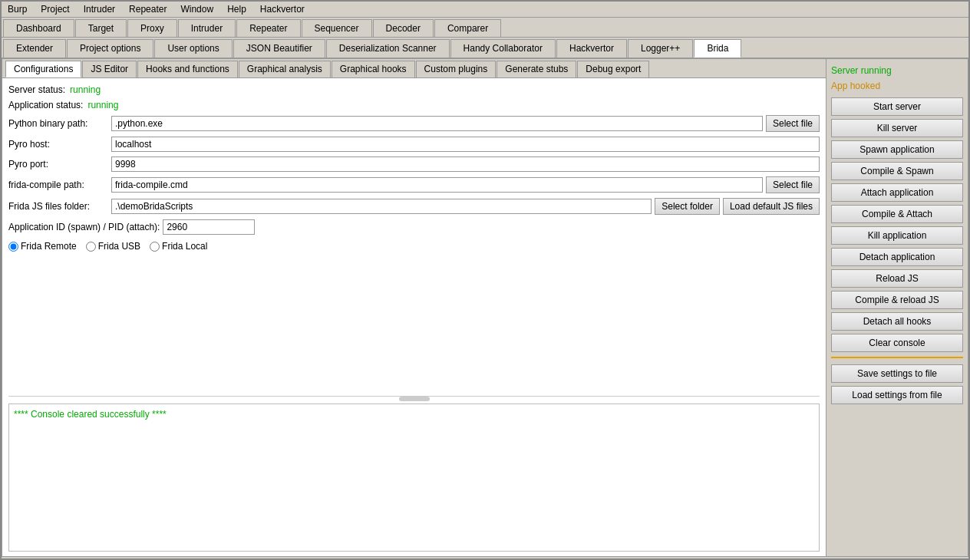 This screenshot has width=970, height=560. What do you see at coordinates (718, 48) in the screenshot?
I see `tab-brida: Brida` at bounding box center [718, 48].